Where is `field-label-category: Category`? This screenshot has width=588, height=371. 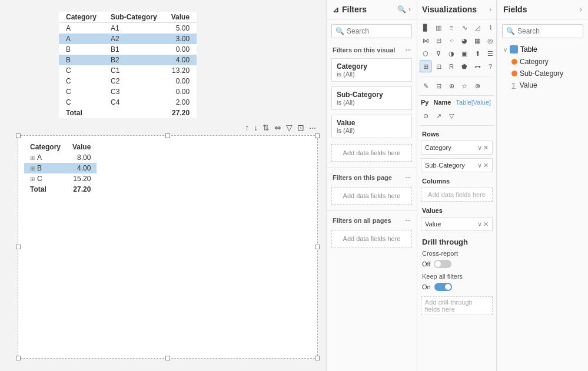
field-label-category: Category is located at coordinates (534, 62).